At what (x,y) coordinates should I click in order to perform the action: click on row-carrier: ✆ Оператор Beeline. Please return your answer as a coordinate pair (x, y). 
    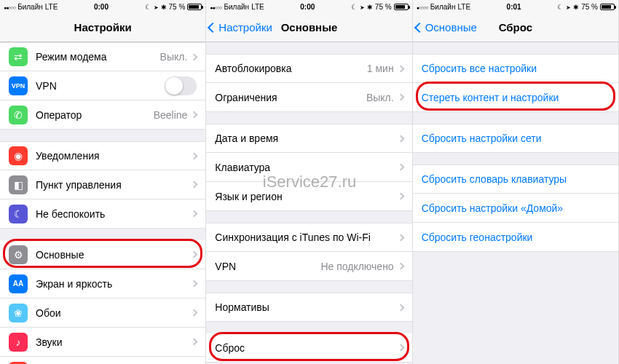
    Looking at the image, I should click on (103, 115).